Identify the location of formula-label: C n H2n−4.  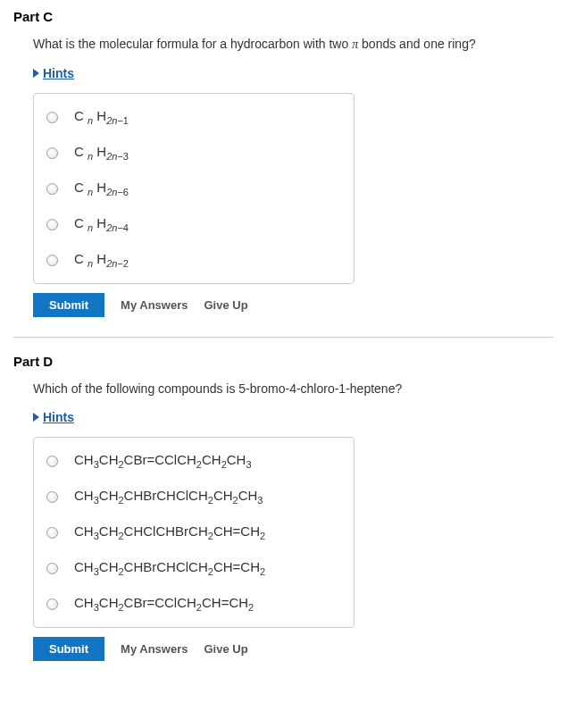
(102, 224).